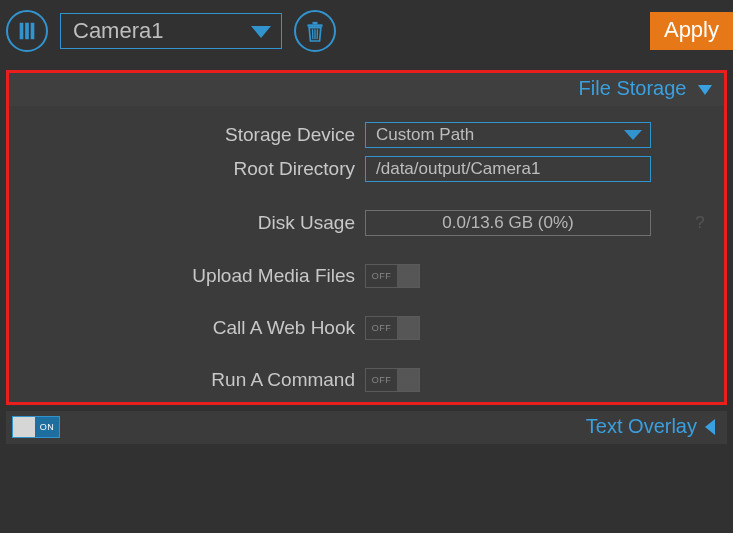  I want to click on disk-usage-label: Disk Usage, so click(187, 223).